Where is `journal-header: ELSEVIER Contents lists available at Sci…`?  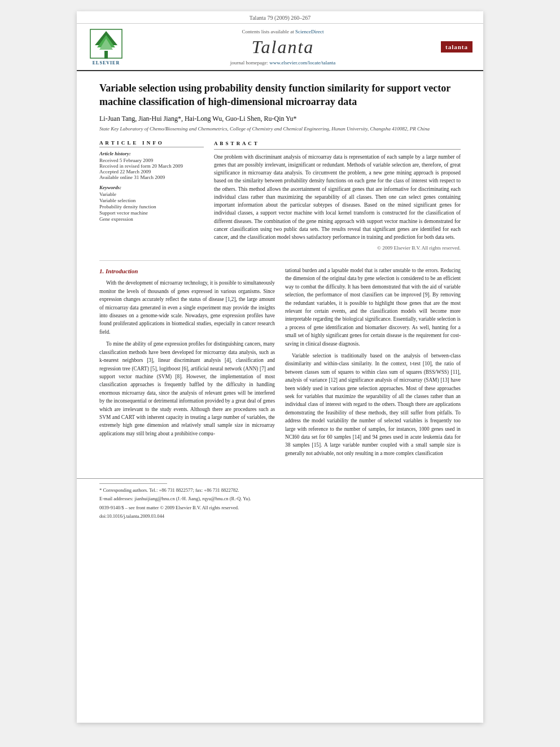
journal-header: ELSEVIER Contents lists available at Sci… is located at coordinates (280, 47).